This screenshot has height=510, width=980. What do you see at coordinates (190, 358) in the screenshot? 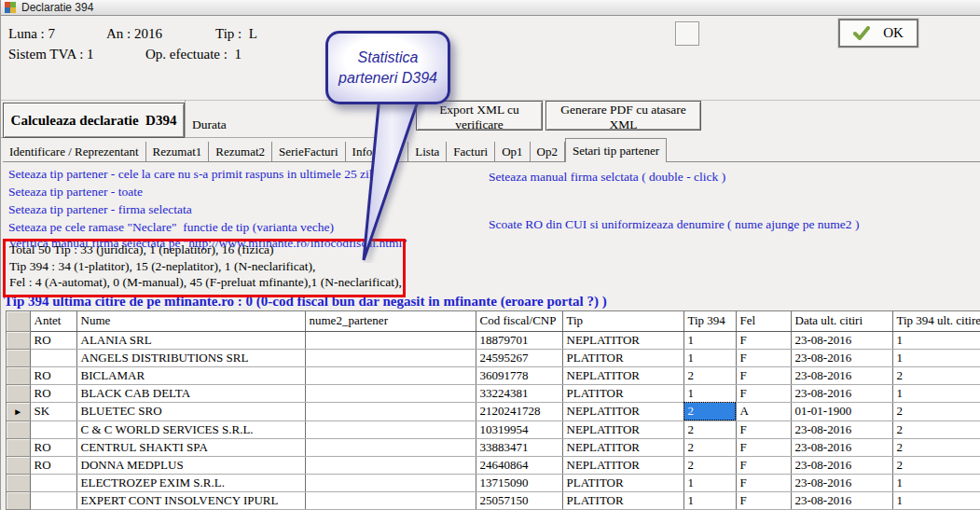
I see `table-cell: ANGELS DISTRIBUTIONS SRL` at bounding box center [190, 358].